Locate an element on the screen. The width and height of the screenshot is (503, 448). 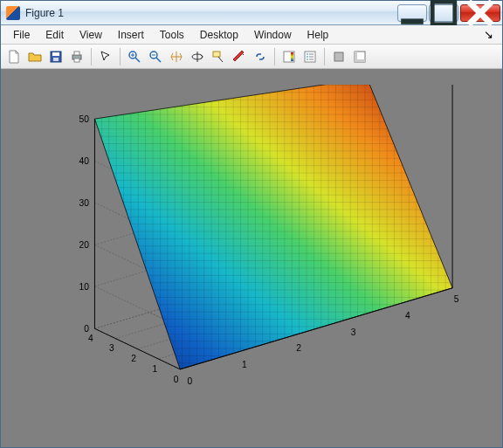
svg-text: 20 is located at coordinates (85, 245).